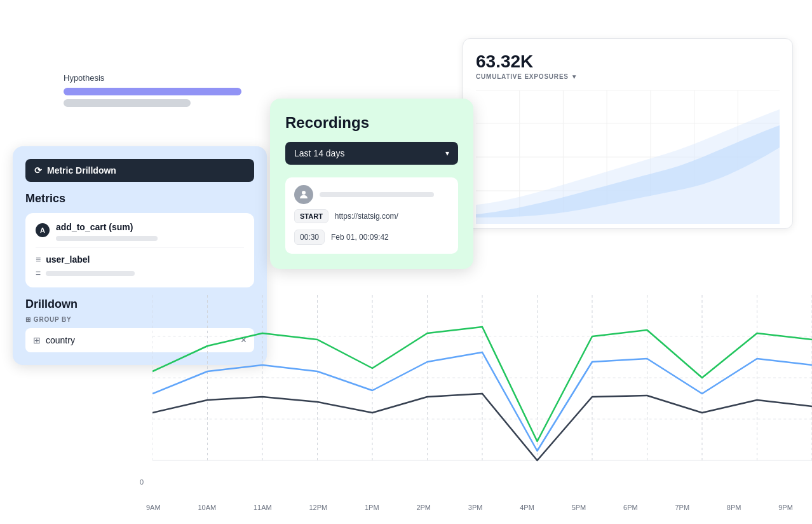 This screenshot has width=812, height=524. Describe the element at coordinates (475, 507) in the screenshot. I see `x-label-3pm: 3PM` at that location.